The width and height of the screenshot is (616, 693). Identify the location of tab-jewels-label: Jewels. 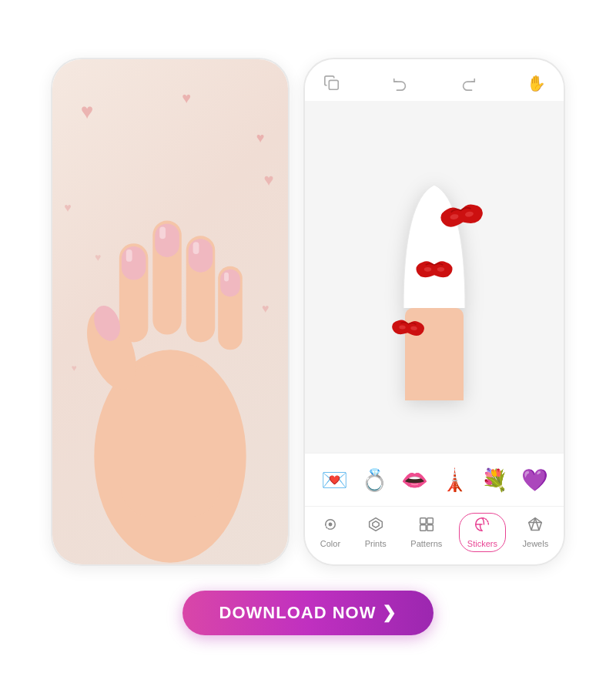
(536, 544).